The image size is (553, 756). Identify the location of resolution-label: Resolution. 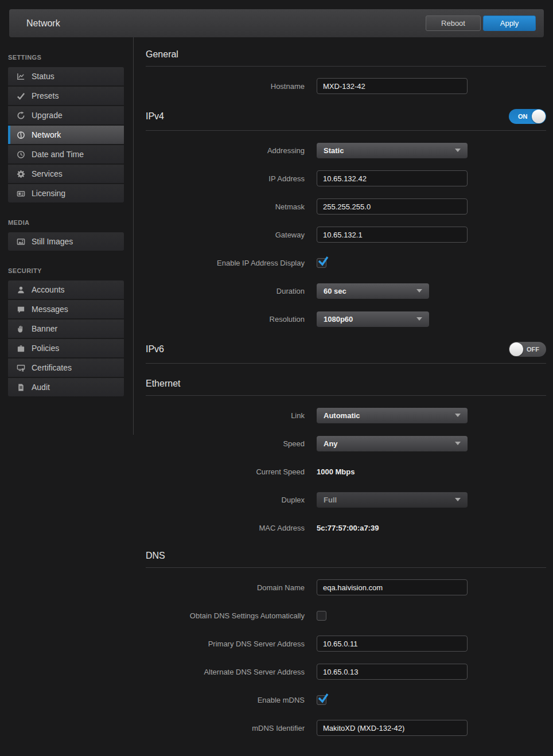
(225, 319).